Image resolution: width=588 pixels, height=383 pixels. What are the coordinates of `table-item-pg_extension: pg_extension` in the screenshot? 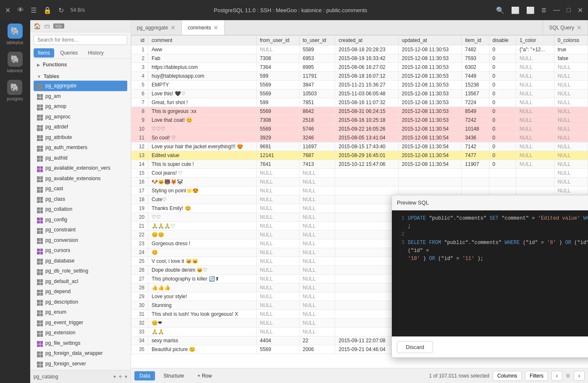 It's located at (81, 333).